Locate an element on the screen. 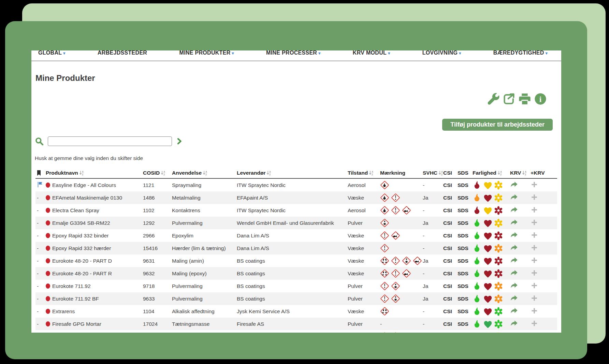 The width and height of the screenshot is (609, 364). nav-item-krv-modul: KRV MODUL▾ is located at coordinates (372, 54).